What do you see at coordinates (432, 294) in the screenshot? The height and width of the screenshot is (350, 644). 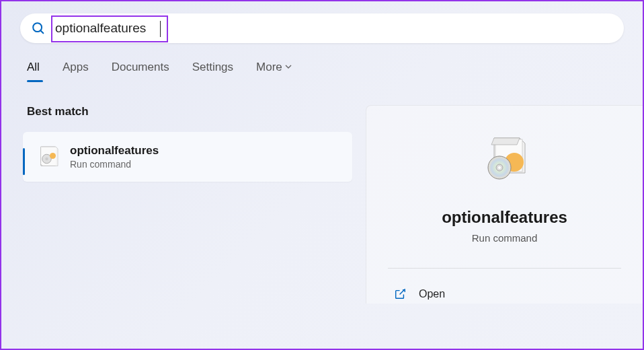 I see `action-open-label: Open` at bounding box center [432, 294].